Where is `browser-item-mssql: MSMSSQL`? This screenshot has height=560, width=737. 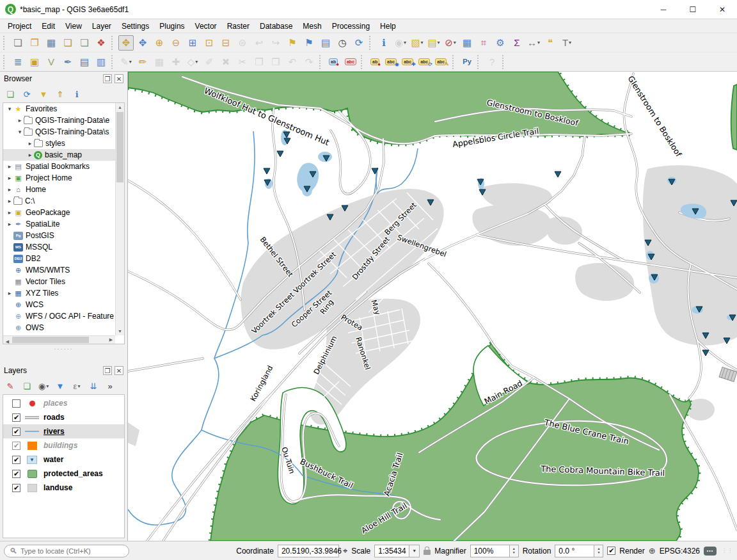
browser-item-mssql: MSMSSQL is located at coordinates (59, 247).